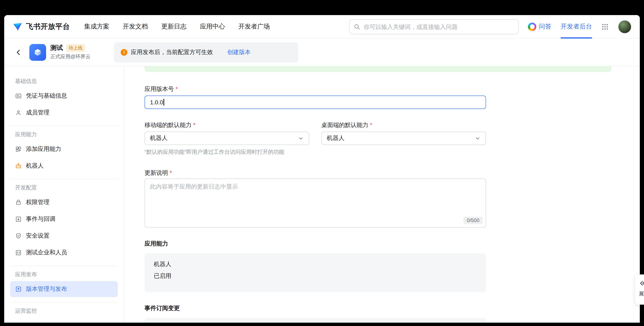  What do you see at coordinates (473, 220) in the screenshot?
I see `char-counter: 0/500` at bounding box center [473, 220].